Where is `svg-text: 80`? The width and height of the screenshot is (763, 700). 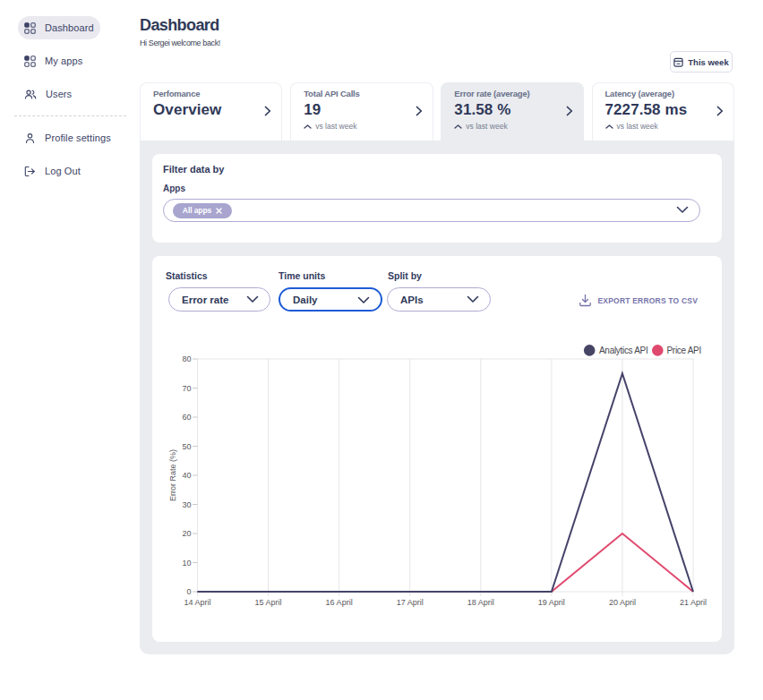
svg-text: 80 is located at coordinates (186, 359).